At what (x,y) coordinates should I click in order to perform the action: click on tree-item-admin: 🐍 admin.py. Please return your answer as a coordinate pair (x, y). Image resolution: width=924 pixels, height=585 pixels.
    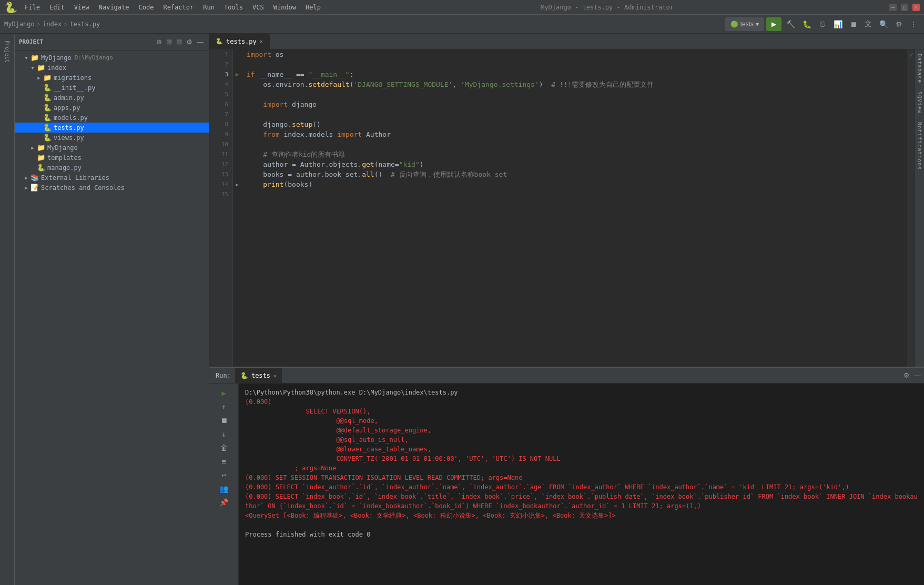
    Looking at the image, I should click on (111, 98).